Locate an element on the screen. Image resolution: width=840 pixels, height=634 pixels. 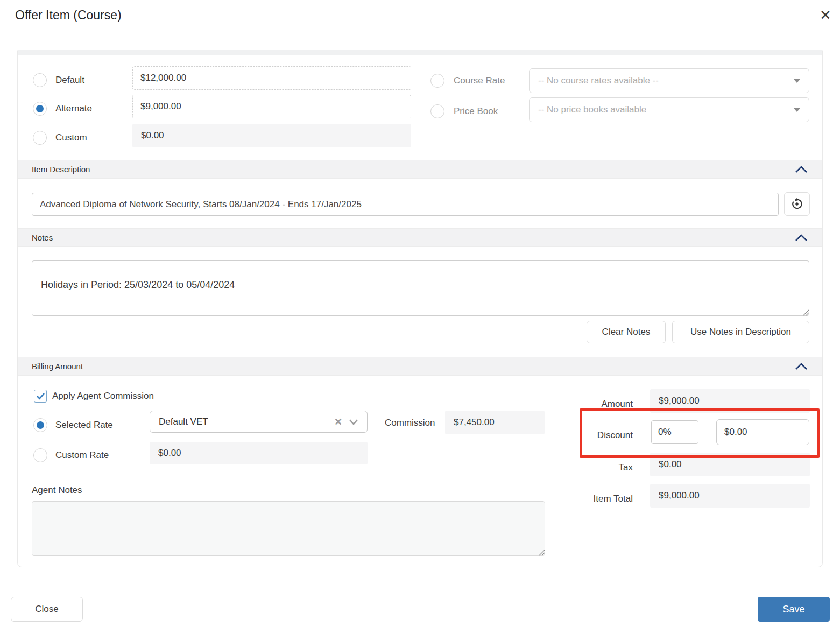
tax-field: $0.00 is located at coordinates (730, 464).